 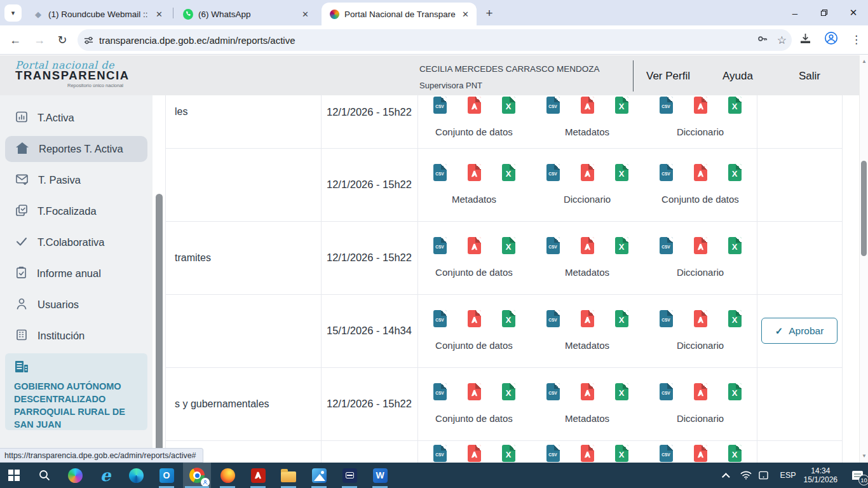 I want to click on downloads-icon, so click(x=806, y=39).